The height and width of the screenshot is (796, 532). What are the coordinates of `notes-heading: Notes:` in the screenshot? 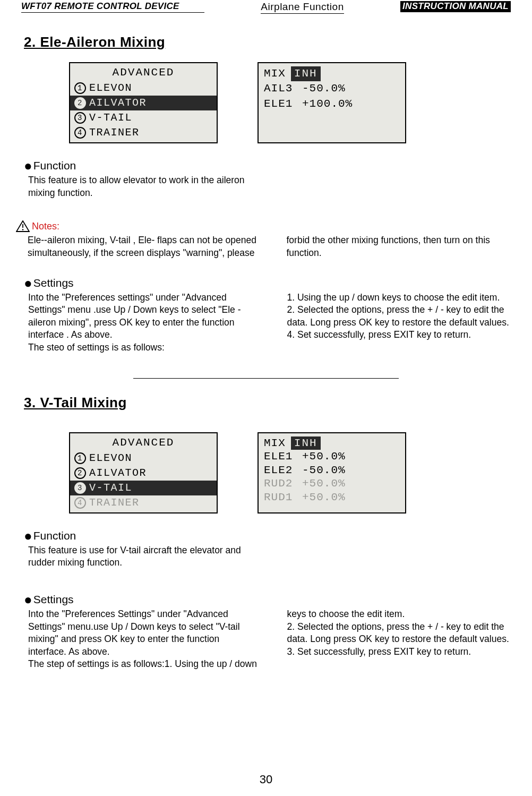 It's located at (274, 226).